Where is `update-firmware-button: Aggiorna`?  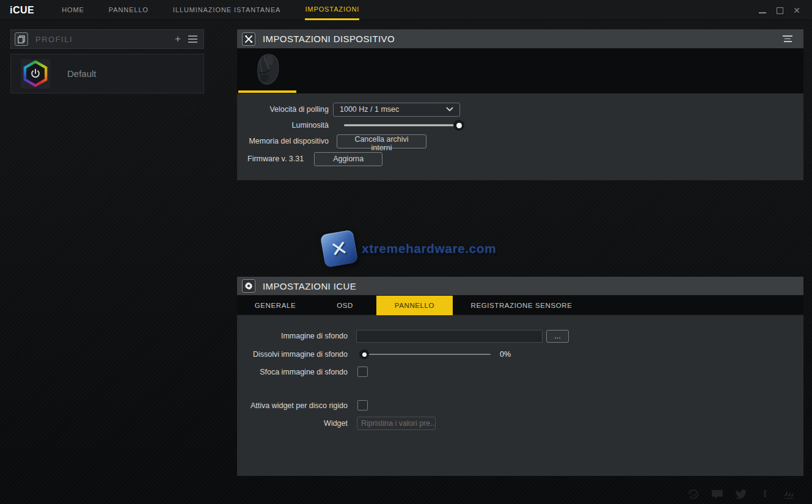
update-firmware-button: Aggiorna is located at coordinates (348, 159).